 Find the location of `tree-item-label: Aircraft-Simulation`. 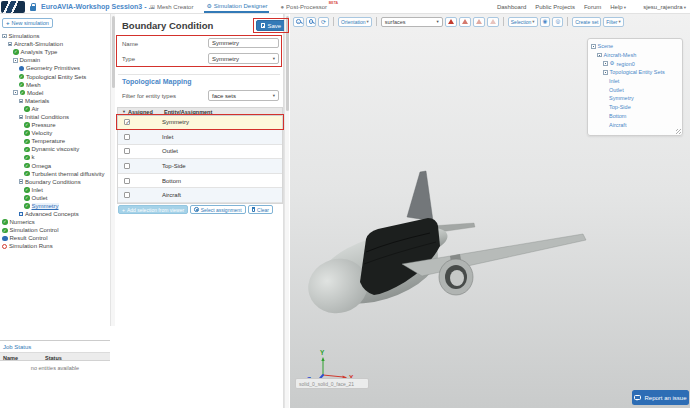

tree-item-label: Aircraft-Simulation is located at coordinates (38, 44).